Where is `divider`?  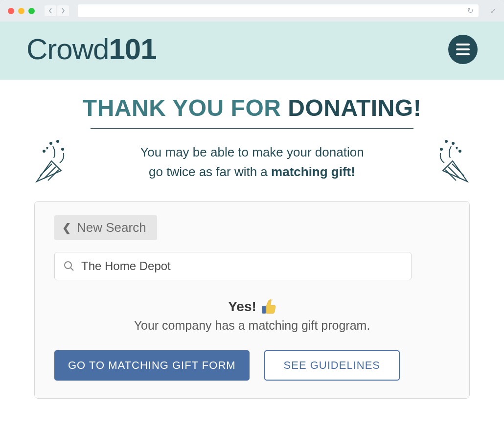
divider is located at coordinates (252, 128).